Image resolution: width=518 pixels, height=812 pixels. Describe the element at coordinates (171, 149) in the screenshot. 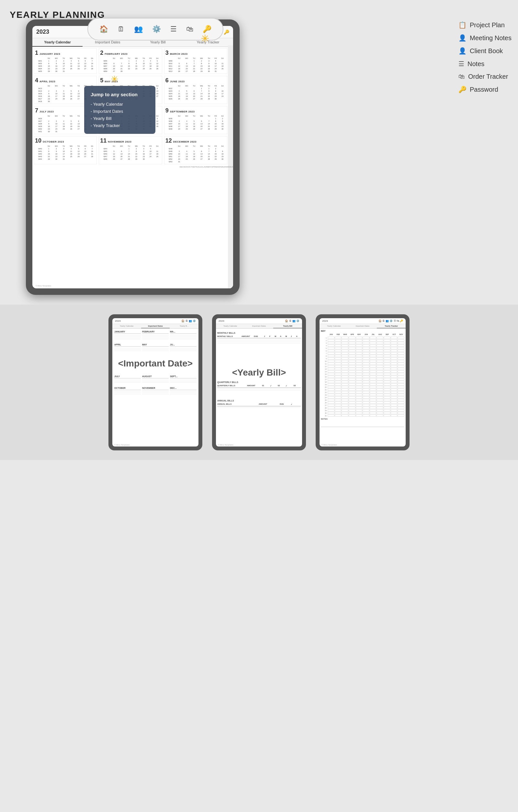

I see `week-label: W48` at that location.